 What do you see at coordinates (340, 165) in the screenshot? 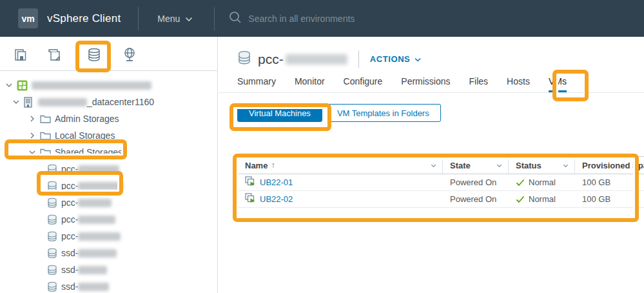
I see `column-header-name: Name ↑` at bounding box center [340, 165].